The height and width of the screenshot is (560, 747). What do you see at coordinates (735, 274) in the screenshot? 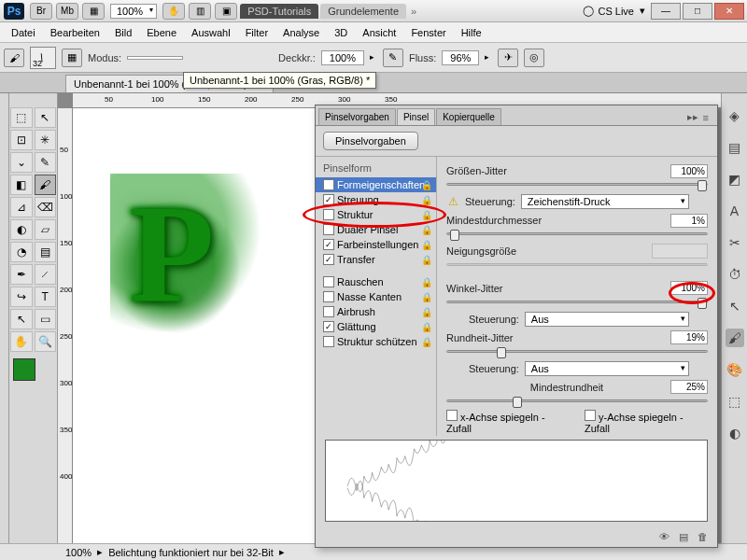
I see `dock-icon-5: ⏱` at bounding box center [735, 274].